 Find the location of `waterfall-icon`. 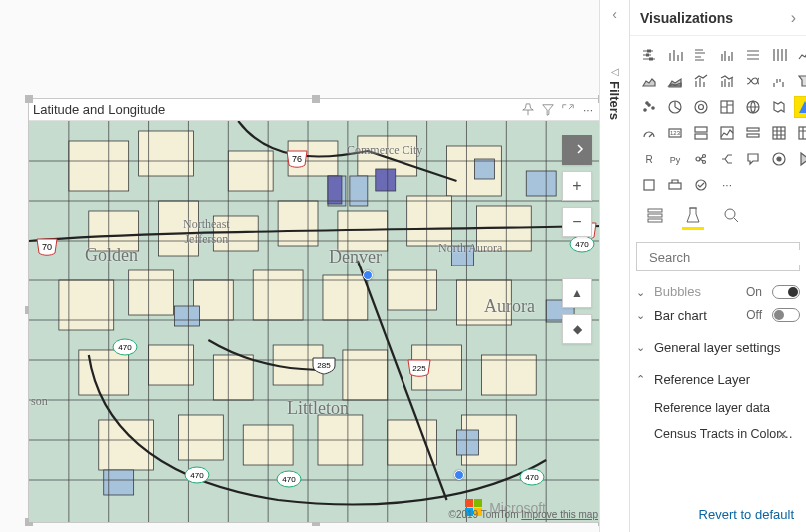

waterfall-icon is located at coordinates (779, 81).